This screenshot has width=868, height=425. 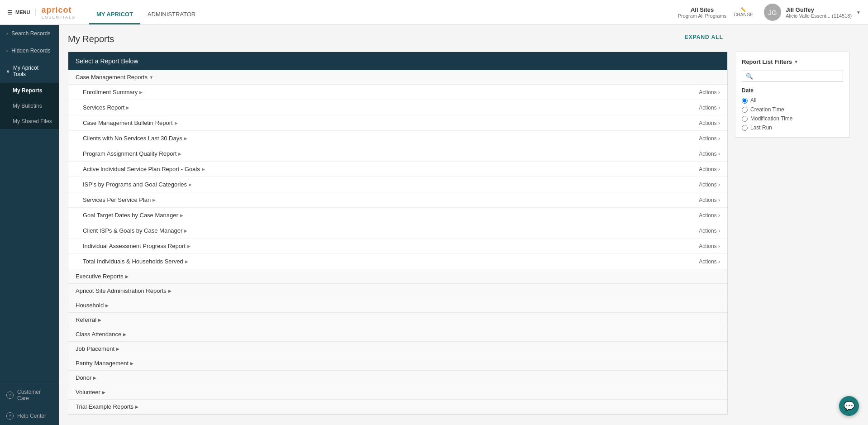 What do you see at coordinates (398, 262) in the screenshot?
I see `table-row: Total Individuals & Households Served ▶ …` at bounding box center [398, 262].